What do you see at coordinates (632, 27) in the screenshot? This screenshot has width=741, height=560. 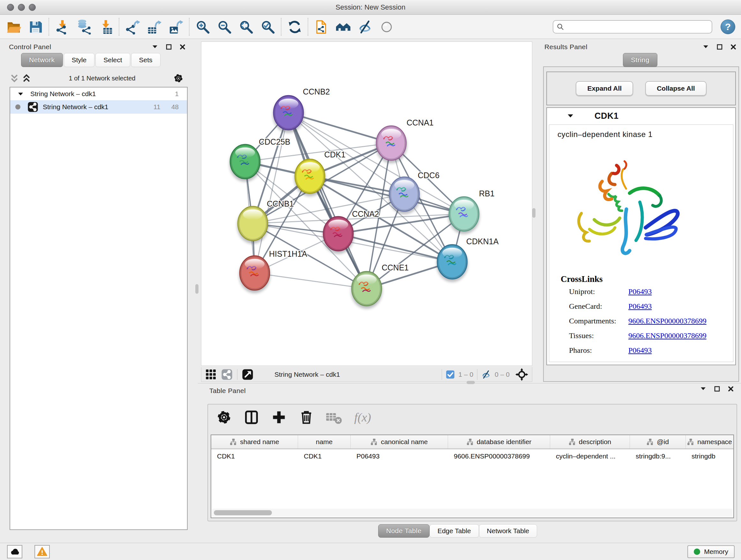 I see `search-box` at bounding box center [632, 27].